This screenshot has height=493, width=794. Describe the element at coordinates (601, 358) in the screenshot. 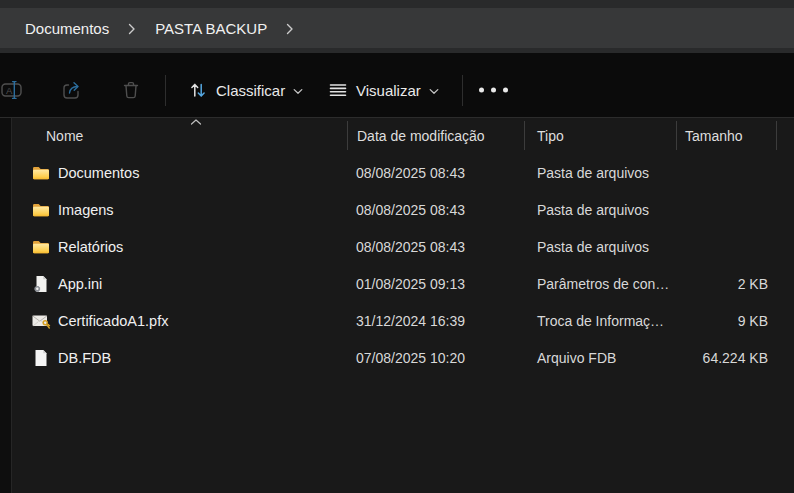

I see `file-type: Arquivo FDB` at that location.